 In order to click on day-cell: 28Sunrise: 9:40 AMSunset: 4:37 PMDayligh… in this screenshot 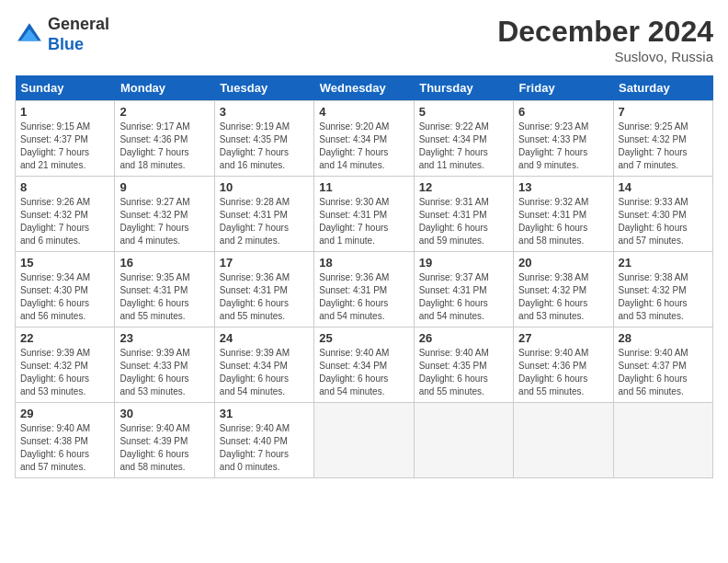, I will do `click(663, 365)`.